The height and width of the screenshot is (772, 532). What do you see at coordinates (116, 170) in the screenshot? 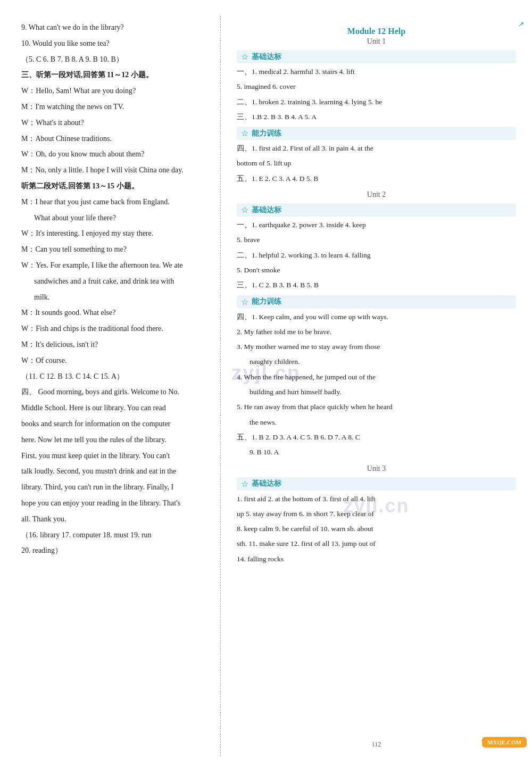
I see `dialogue-m3: M：No, only a little. I hope I will visit…` at bounding box center [116, 170].